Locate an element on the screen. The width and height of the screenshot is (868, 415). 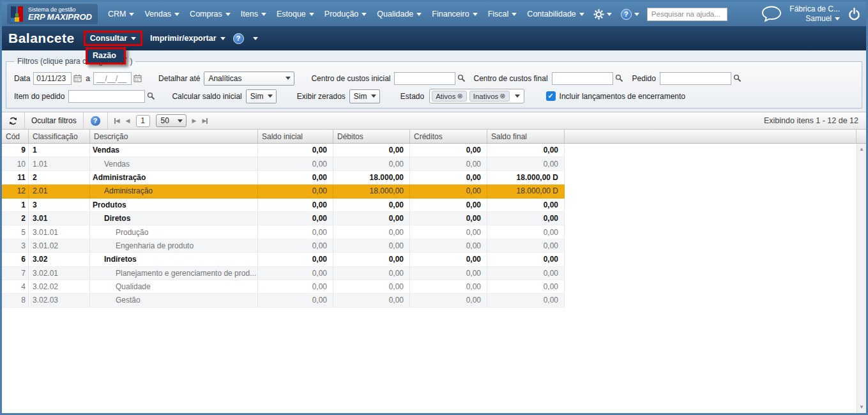
table-row: 63.02Indiretos0,000,000,000,00 is located at coordinates (284, 259).